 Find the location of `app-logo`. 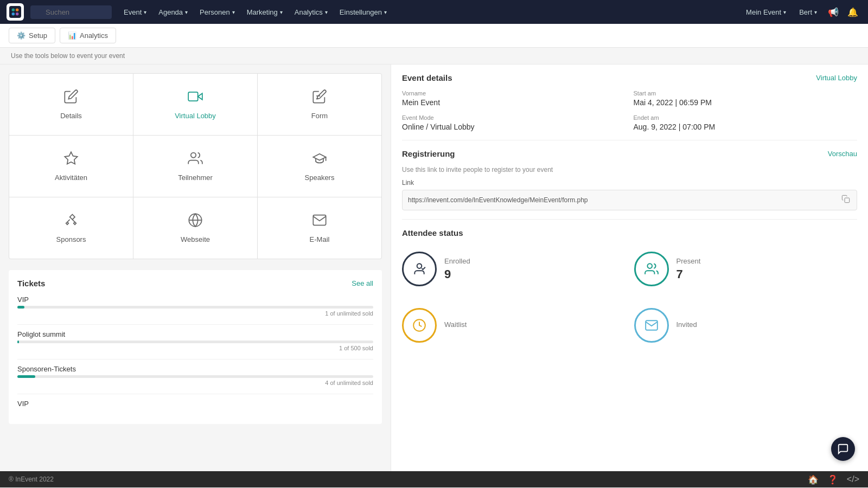

app-logo is located at coordinates (15, 12).